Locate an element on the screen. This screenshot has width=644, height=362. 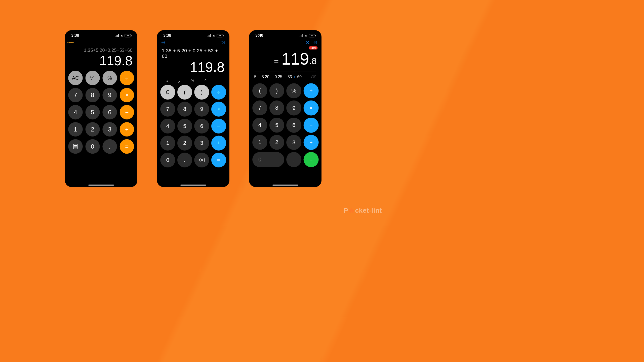
signal-icon is located at coordinates (209, 36).